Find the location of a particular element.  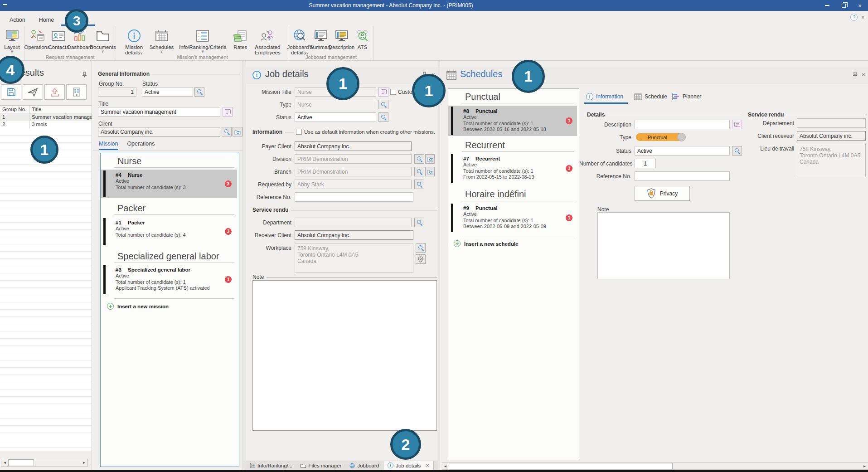

mission-details-button: Mission details∨ is located at coordinates (134, 41).